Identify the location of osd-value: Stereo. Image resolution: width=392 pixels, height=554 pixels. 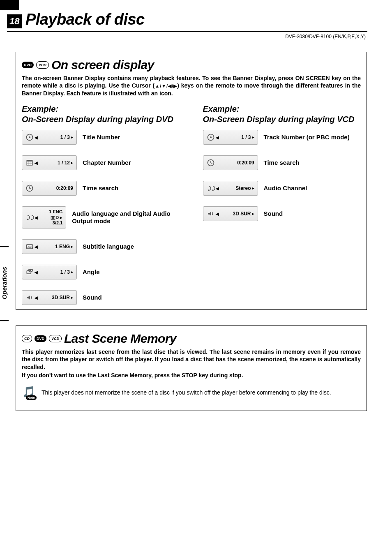
(235, 188).